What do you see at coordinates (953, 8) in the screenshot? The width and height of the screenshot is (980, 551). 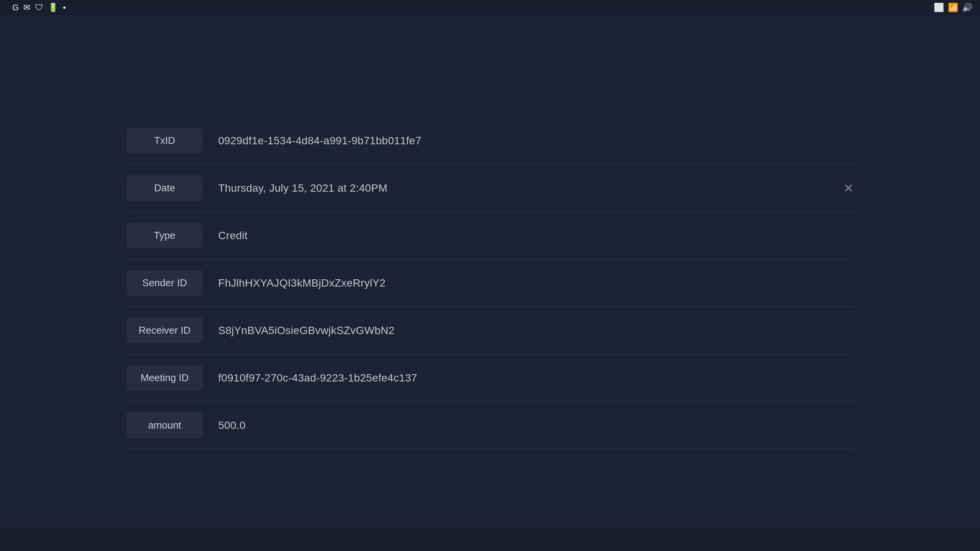 I see `status-bar-right: ⬜ 📶 🔊` at bounding box center [953, 8].